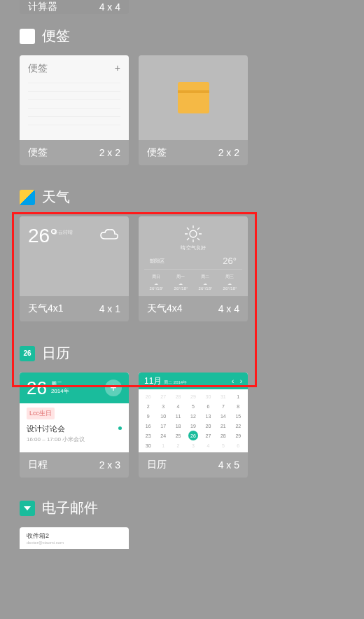  What do you see at coordinates (74, 425) in the screenshot?
I see `widget-schedule: 26 周二 2014年 + Lcc生日 设计讨论会 16:00 – 17:00 …` at bounding box center [74, 425].